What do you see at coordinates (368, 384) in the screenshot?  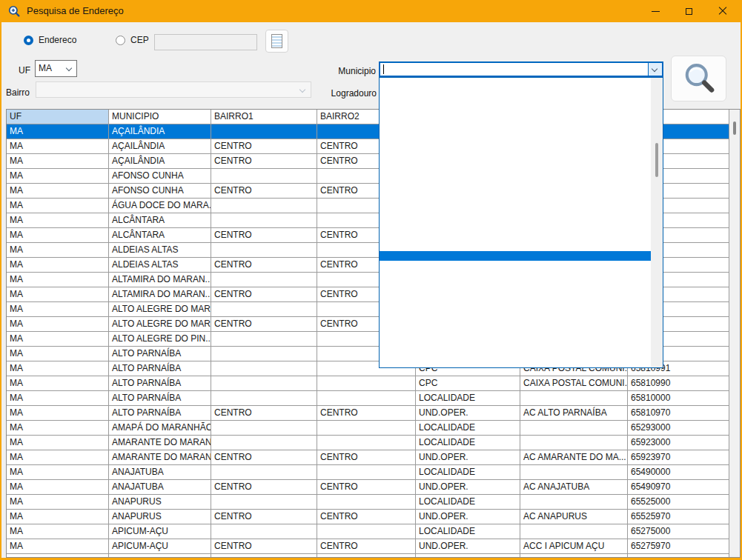 I see `table-row: MA ALTO PARNAÍBA CPC CAIXA POSTAL COMUNI…` at bounding box center [368, 384].